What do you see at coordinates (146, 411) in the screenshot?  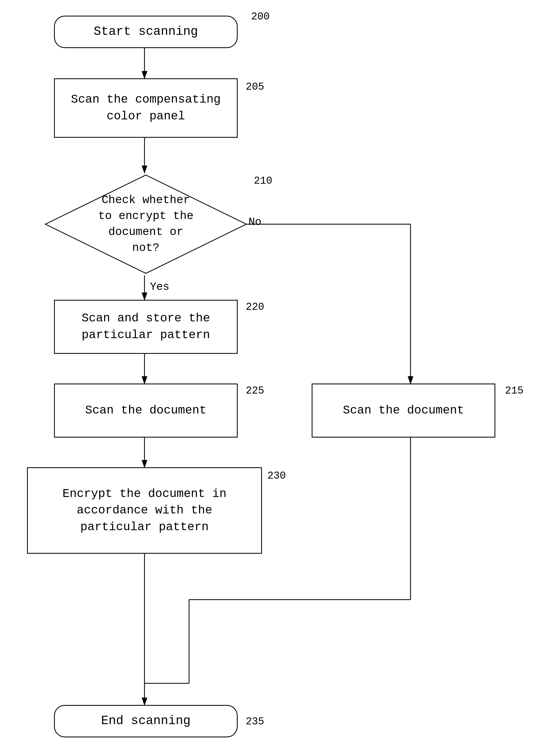 I see `node-225: Scan the document` at bounding box center [146, 411].